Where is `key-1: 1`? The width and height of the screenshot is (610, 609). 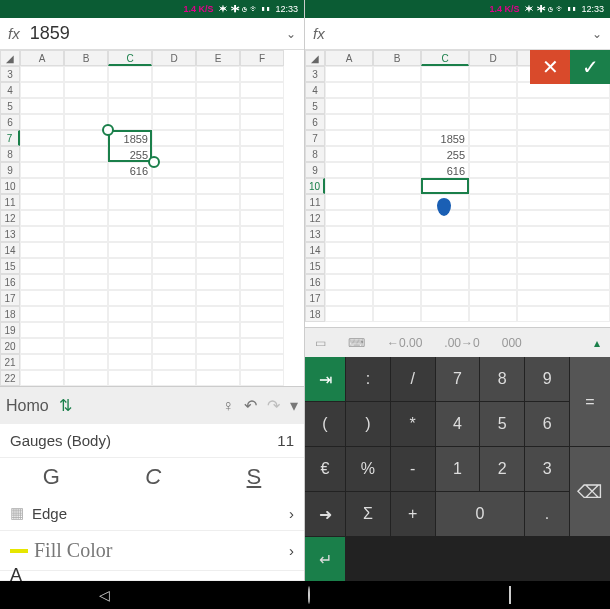 key-1: 1 is located at coordinates (458, 469).